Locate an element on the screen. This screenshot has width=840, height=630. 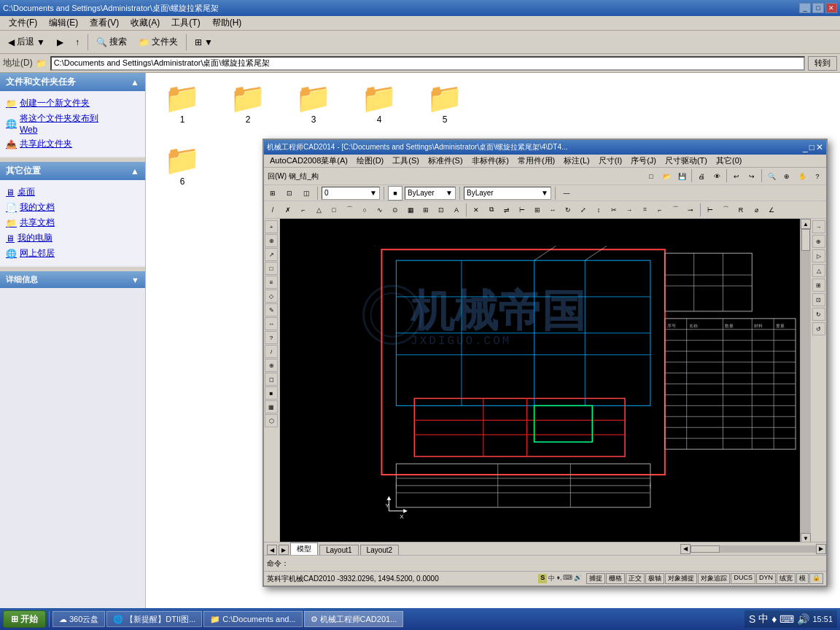
snap-btn: 捕捉 is located at coordinates (596, 579).